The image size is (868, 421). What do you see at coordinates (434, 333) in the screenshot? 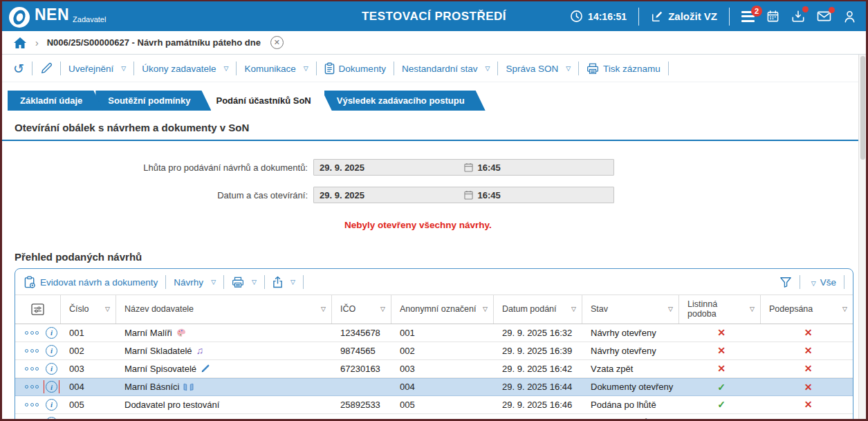
I see `table-row: i 001 Marní Malíři 12345678 001 29. 9. 2…` at bounding box center [434, 333].